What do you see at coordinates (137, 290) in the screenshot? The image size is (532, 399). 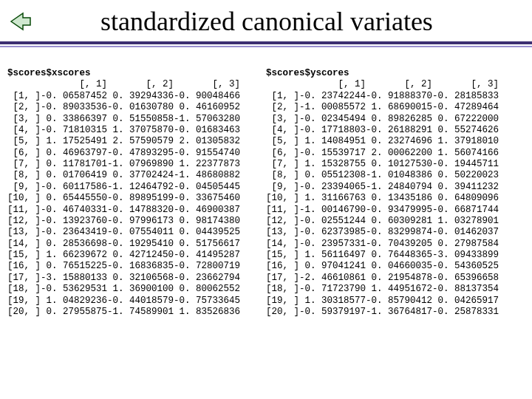 I see `table-row: [18, ]-0. 53629531 1. 36900100 0. 800625…` at bounding box center [137, 290].